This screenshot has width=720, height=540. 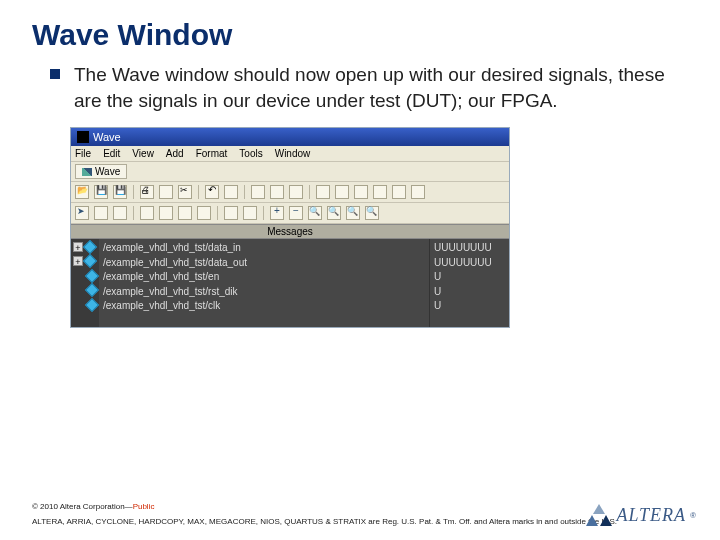 I want to click on copyright-text: © 2010 Altera Corporation—, so click(x=82, y=506).